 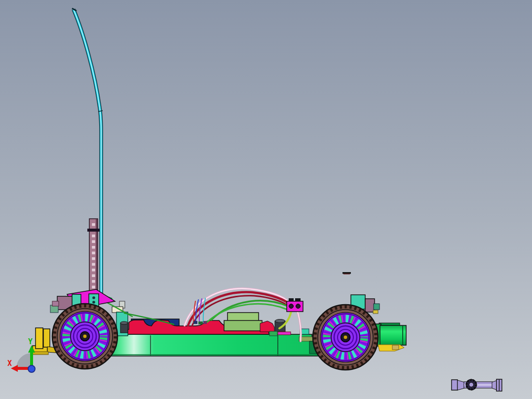 What do you see at coordinates (346, 274) in the screenshot?
I see `fragment-underline` at bounding box center [346, 274].